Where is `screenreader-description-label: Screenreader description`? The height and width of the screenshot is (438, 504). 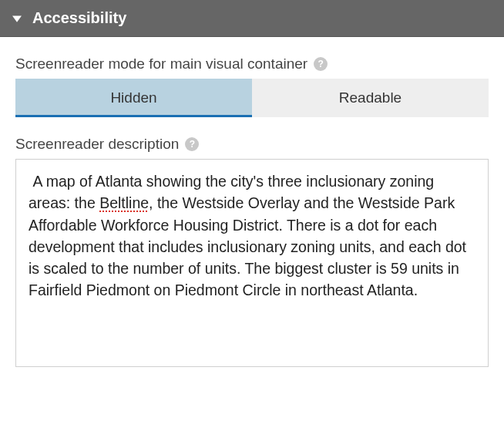 screenreader-description-label: Screenreader description is located at coordinates (97, 144).